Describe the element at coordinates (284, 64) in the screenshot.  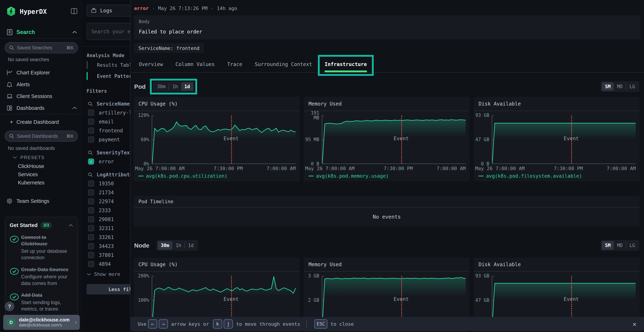
I see `tab-surrounding-context: Surrounding Context` at that location.